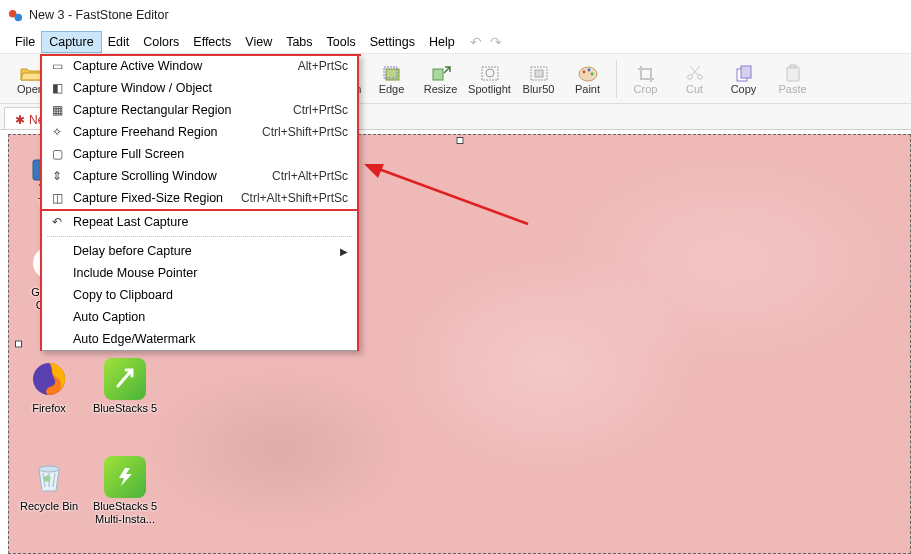  What do you see at coordinates (392, 73) in the screenshot?
I see `edge-icon` at bounding box center [392, 73].